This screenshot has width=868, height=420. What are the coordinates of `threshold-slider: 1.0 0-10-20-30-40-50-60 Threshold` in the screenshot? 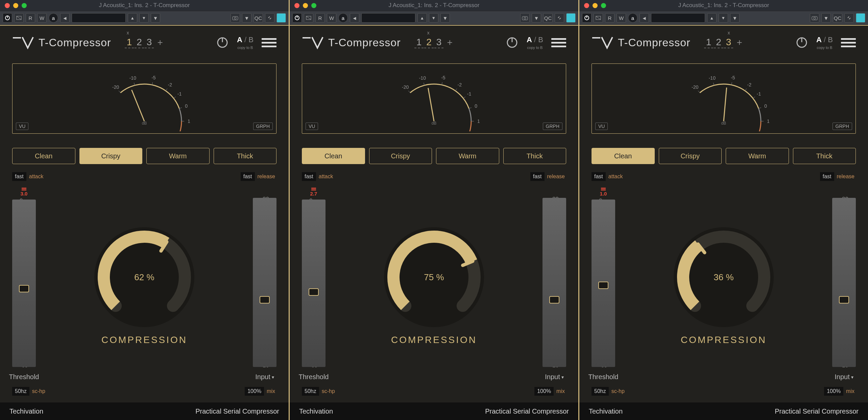 It's located at (603, 284).